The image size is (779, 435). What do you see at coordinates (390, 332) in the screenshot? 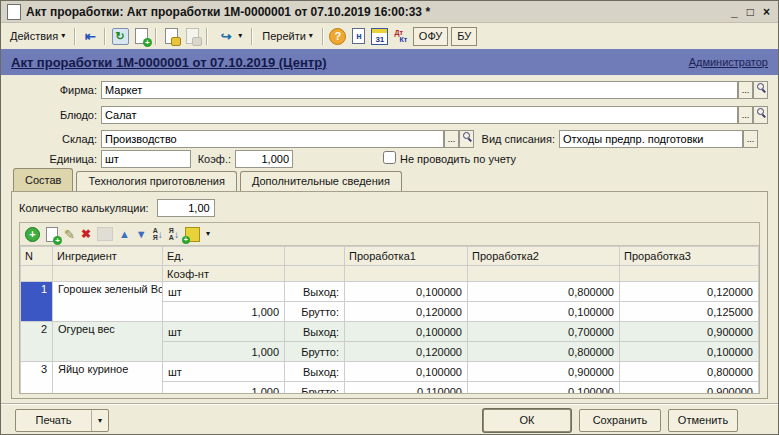
I see `table-row: 2 Огурец вес шт Выход: 0,100000 0,700000…` at bounding box center [390, 332].